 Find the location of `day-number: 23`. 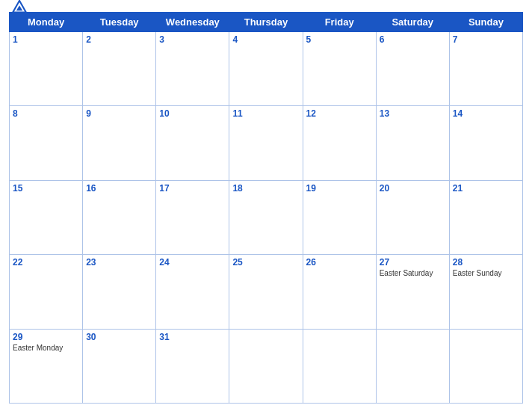

day-number: 23 is located at coordinates (120, 262).